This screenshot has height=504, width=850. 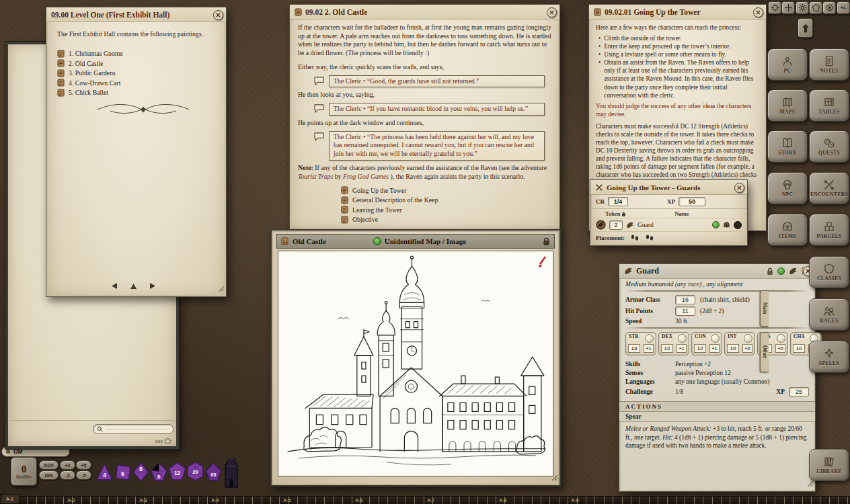 I want to click on pan-tool-button, so click(x=788, y=8).